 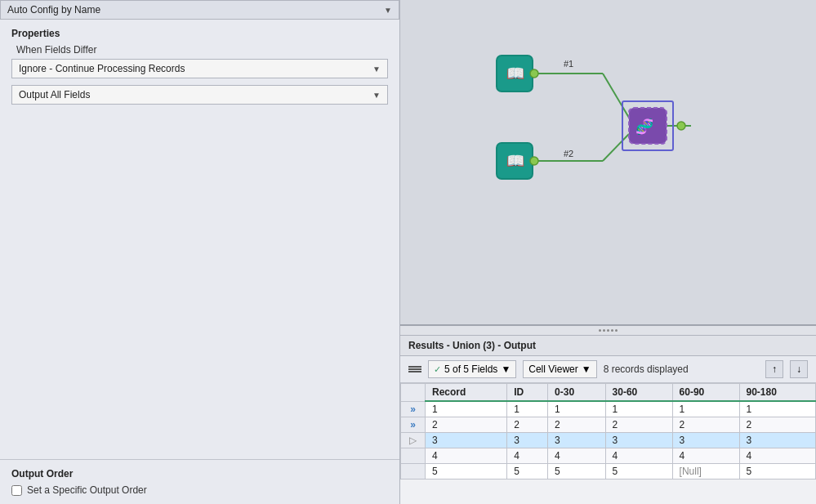 What do you see at coordinates (569, 154) in the screenshot?
I see `svg-text: #2` at bounding box center [569, 154].